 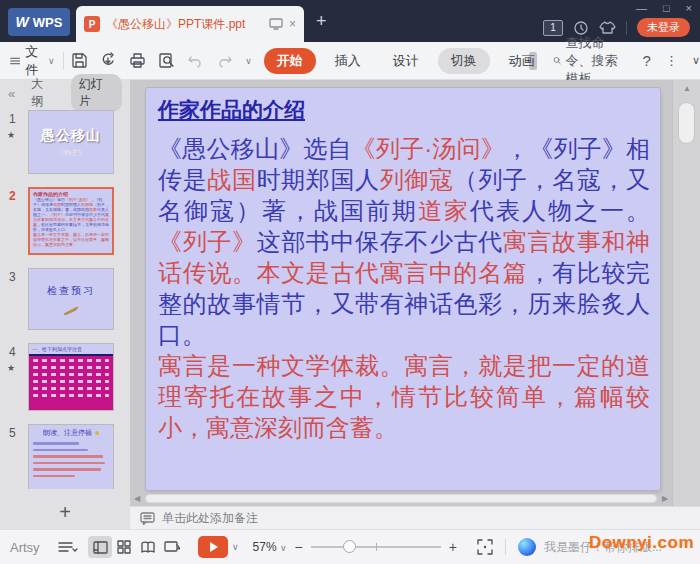 I want to click on wps-logo-icon: W, so click(x=22, y=22).